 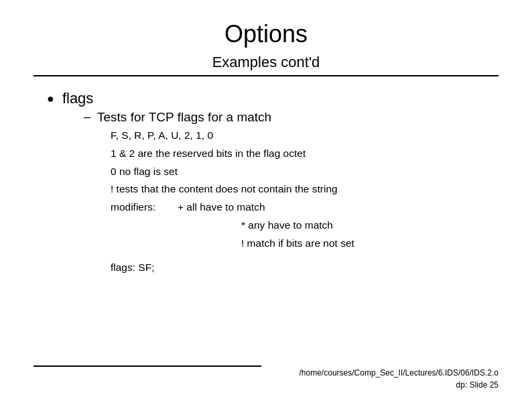 What do you see at coordinates (144, 208) in the screenshot?
I see `modifier-label: modifiers:` at bounding box center [144, 208].